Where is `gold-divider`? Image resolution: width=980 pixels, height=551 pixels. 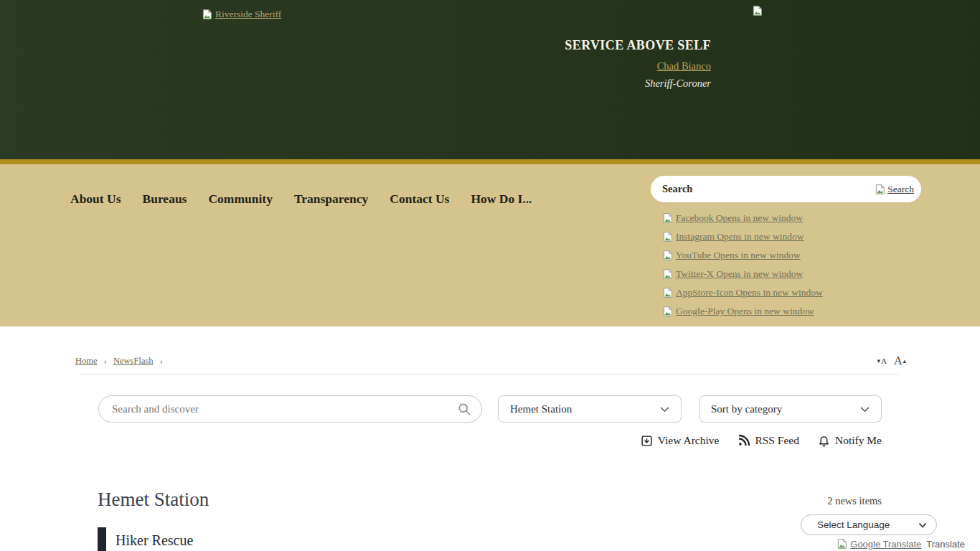
gold-divider is located at coordinates (490, 162).